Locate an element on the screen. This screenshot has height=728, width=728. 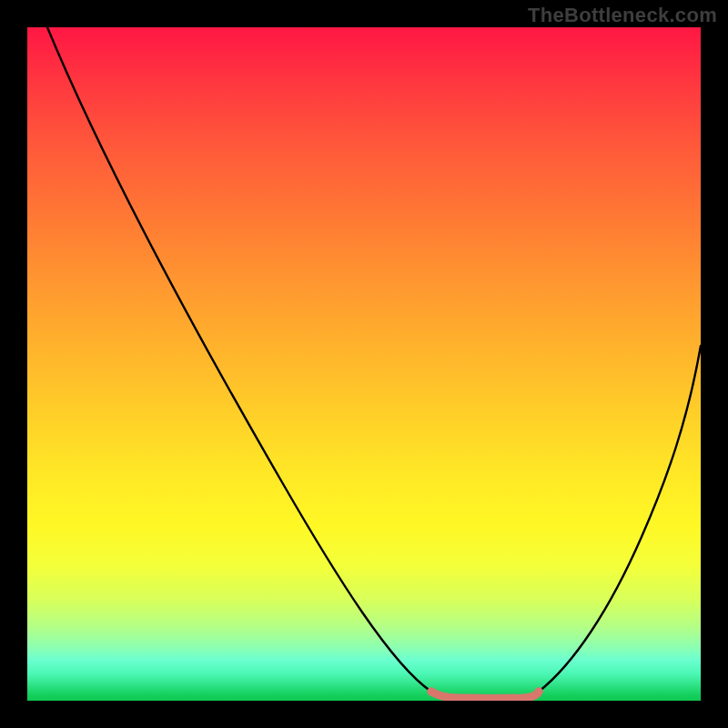
watermark-text: TheBottleneck.com is located at coordinates (622, 15).